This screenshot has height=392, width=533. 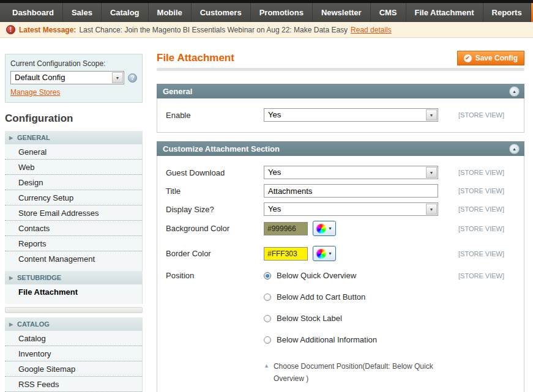 I want to click on nav-tab-label: Sales, so click(x=82, y=12).